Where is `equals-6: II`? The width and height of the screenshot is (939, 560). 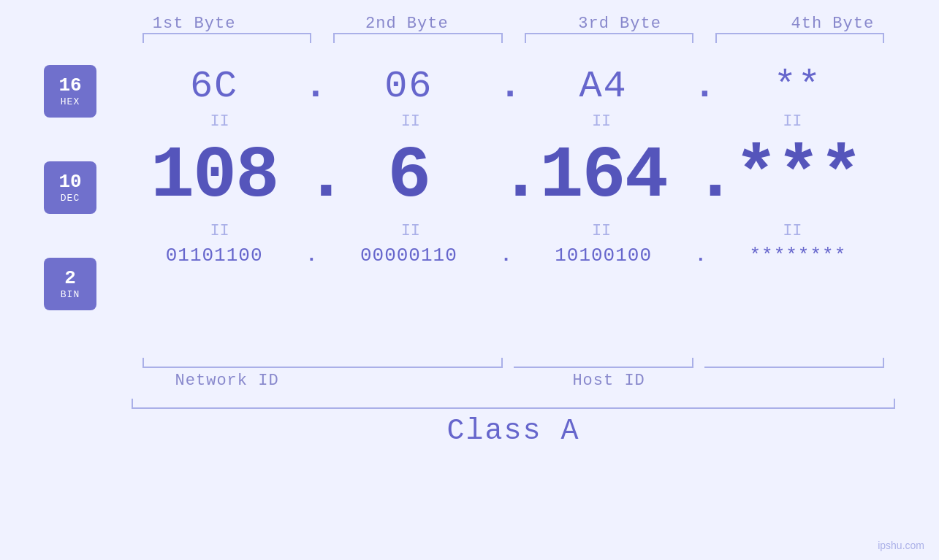 equals-6: II is located at coordinates (411, 231).